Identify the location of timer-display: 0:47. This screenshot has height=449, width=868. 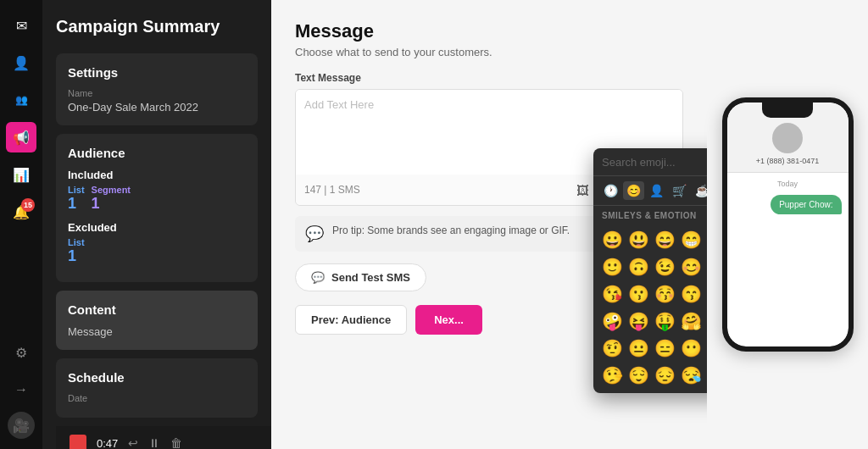
(107, 444).